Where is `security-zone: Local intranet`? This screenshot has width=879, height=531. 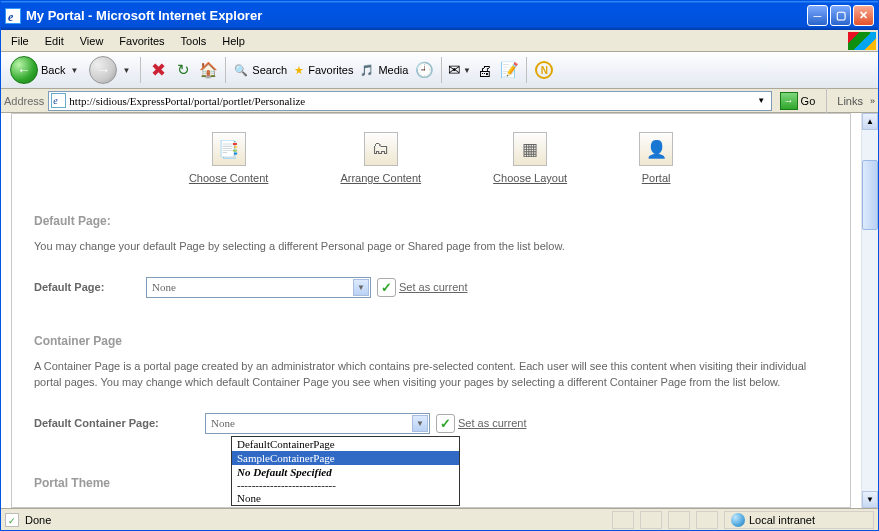
security-zone: Local intranet is located at coordinates (799, 520).